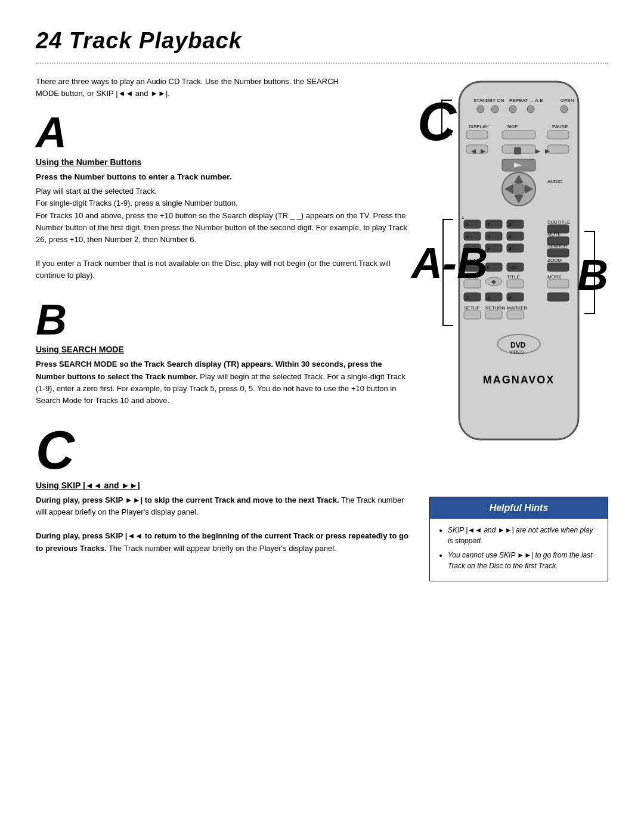  I want to click on section-a-text: Play will start at the selected Track. F…, so click(224, 234).